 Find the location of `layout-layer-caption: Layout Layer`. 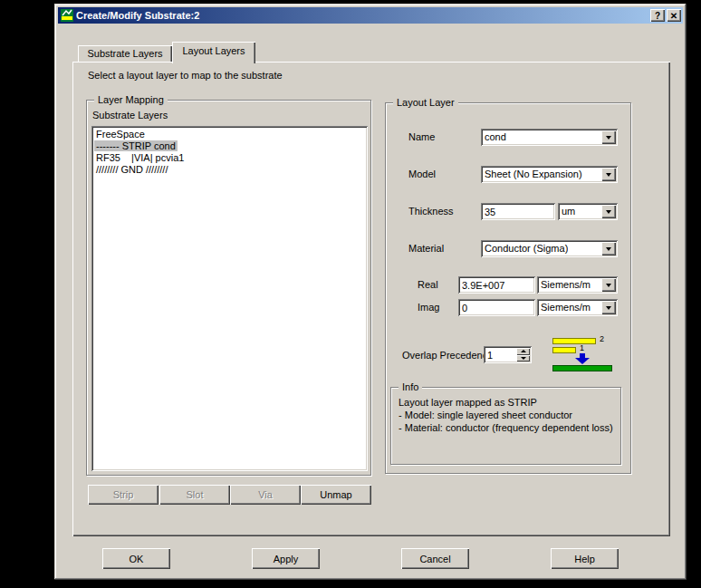

layout-layer-caption: Layout Layer is located at coordinates (426, 103).